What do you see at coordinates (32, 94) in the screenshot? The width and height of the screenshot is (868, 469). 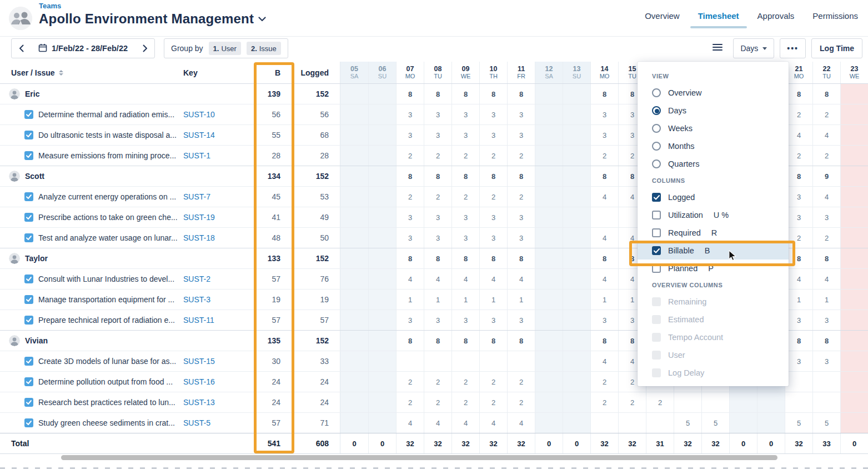 I see `user-name: Eric` at bounding box center [32, 94].